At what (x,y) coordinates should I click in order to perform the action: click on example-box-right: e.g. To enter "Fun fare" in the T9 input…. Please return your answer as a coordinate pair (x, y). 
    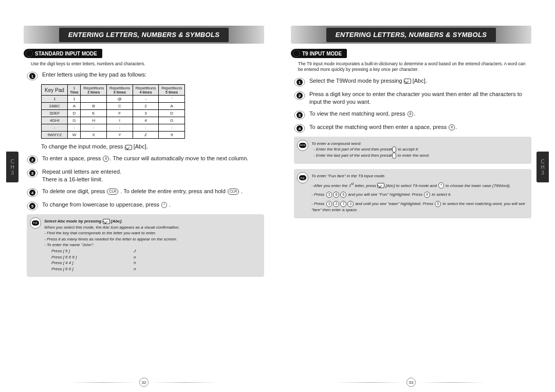
    Looking at the image, I should click on (413, 194).